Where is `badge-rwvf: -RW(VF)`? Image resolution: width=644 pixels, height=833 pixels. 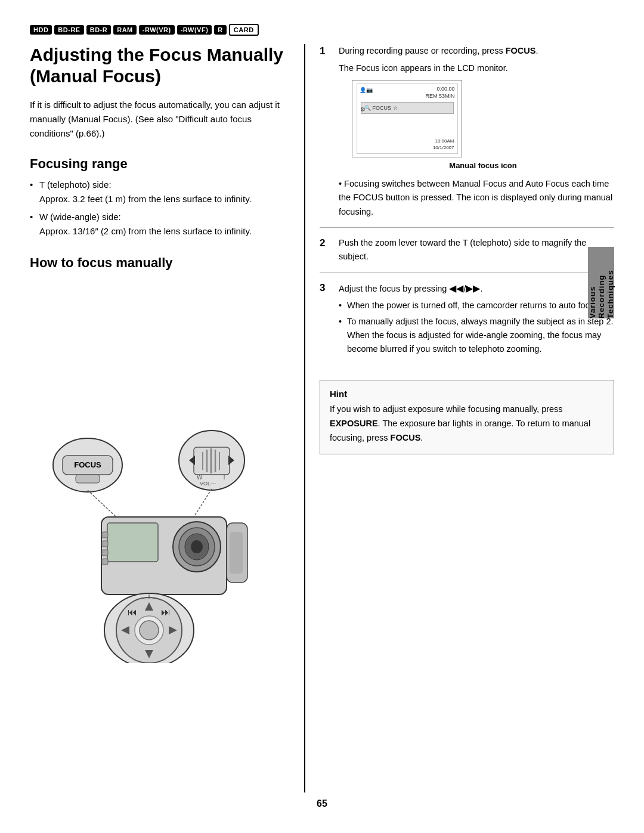 badge-rwvf: -RW(VF) is located at coordinates (194, 30).